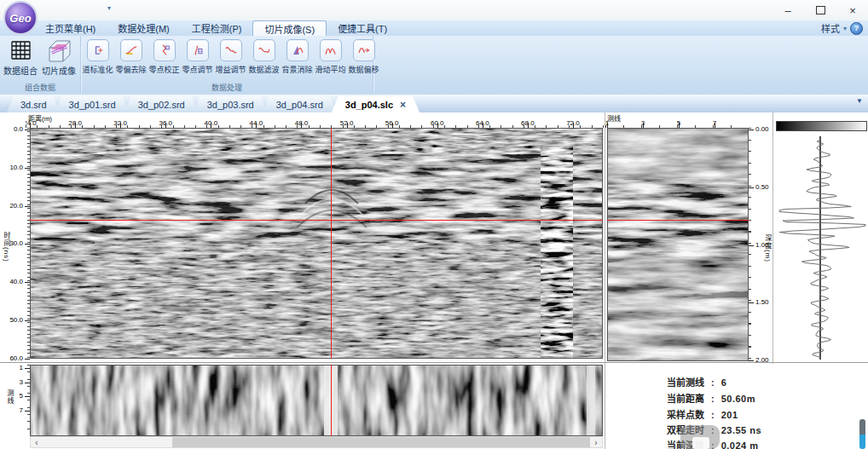 The height and width of the screenshot is (449, 868). I want to click on tick-label: 3, so click(21, 382).